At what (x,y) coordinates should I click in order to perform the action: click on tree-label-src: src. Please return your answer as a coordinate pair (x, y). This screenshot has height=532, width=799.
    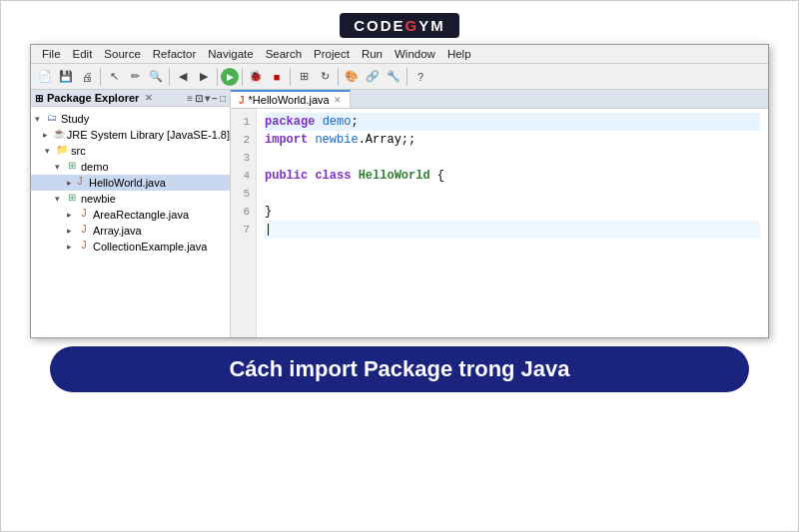
    Looking at the image, I should click on (78, 151).